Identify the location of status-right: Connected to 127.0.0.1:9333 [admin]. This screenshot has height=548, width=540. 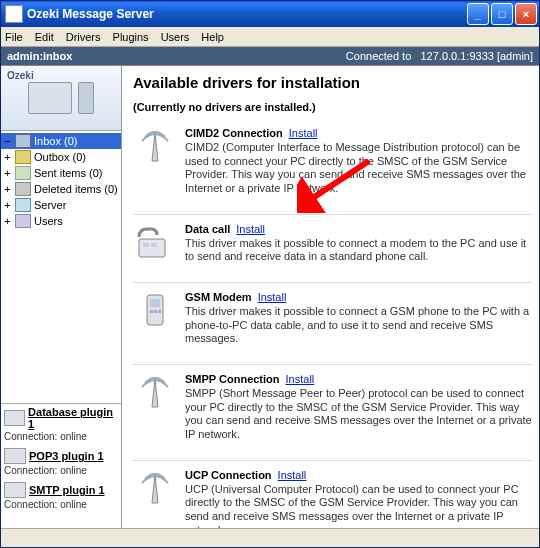
(440, 56).